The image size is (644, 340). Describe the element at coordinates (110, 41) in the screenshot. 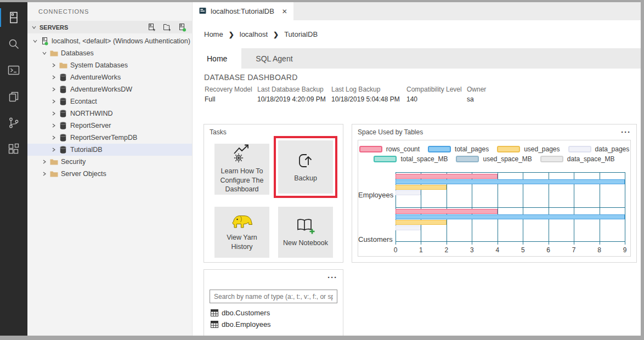

I see `tree-item-localhost-default-windows-authentication: localhost, <default> (Windows Authentica…` at that location.